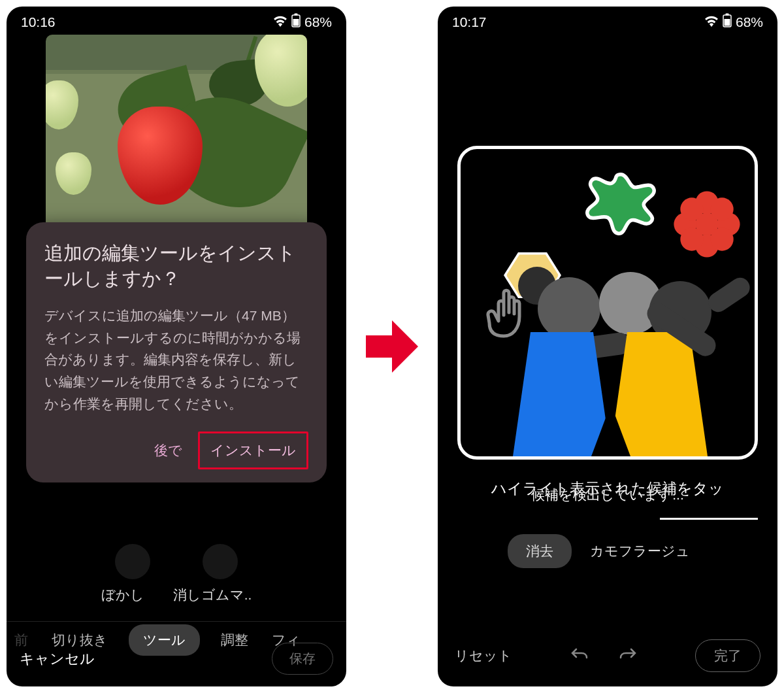 The height and width of the screenshot is (693, 784). I want to click on install-dialog: 追加の編集ツールをインストールしますか？ デバイスに追加の編集ツール（47 MB…, so click(176, 352).